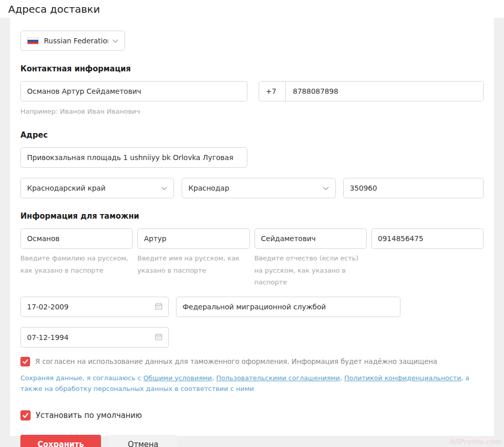 The image size is (504, 447). Describe the element at coordinates (26, 415) in the screenshot. I see `set-default-checkbox` at that location.